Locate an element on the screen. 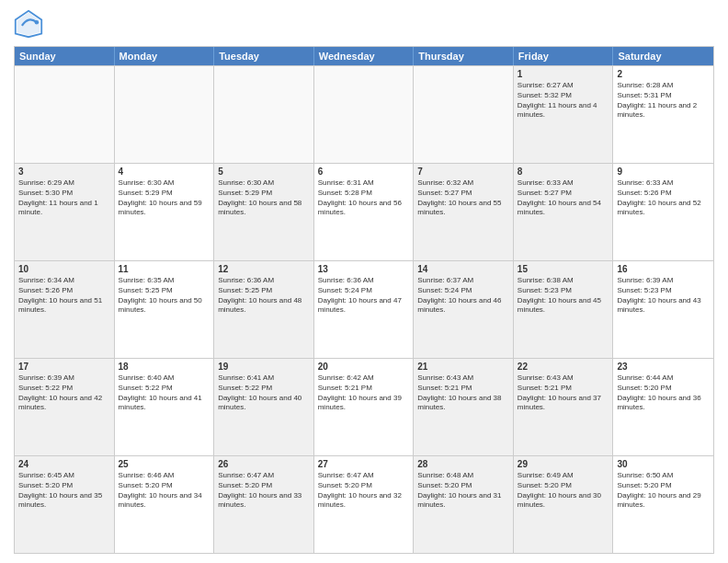 The height and width of the screenshot is (563, 728). day-number: 11 is located at coordinates (165, 269).